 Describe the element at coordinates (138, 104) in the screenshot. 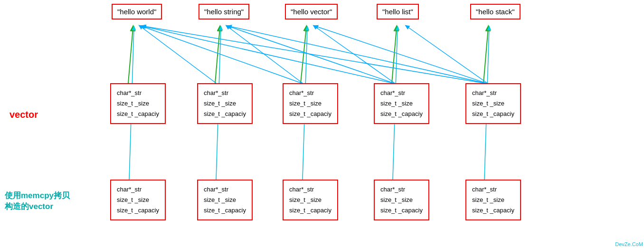

I see `field-size: size_t _size` at that location.